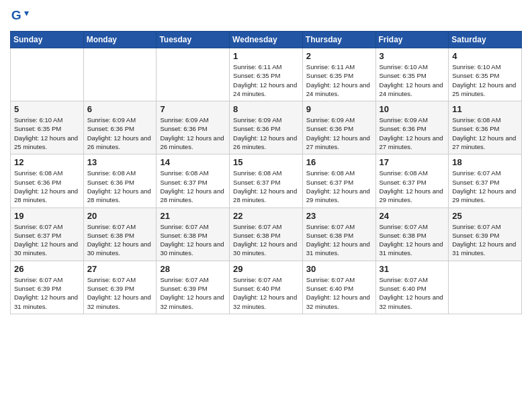  Describe the element at coordinates (339, 40) in the screenshot. I see `weekday-header: Thursday` at that location.